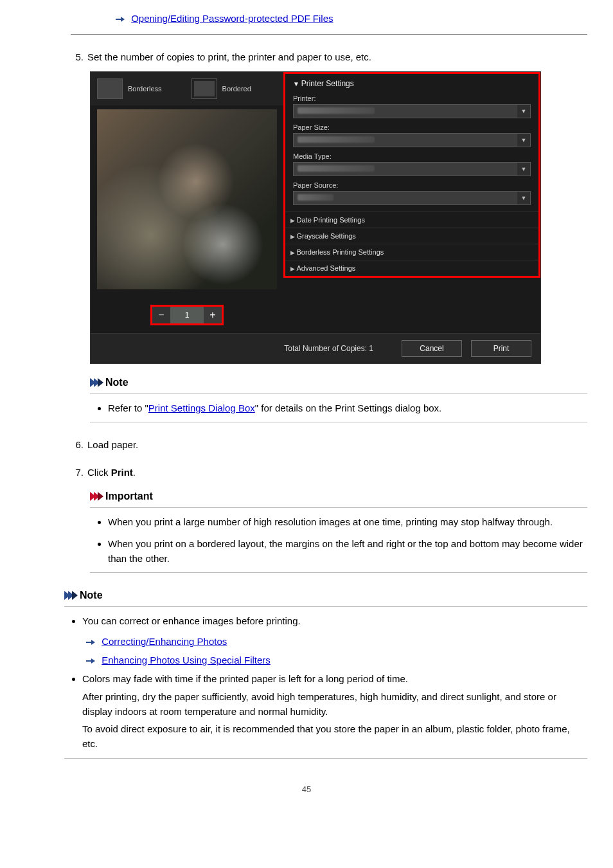  I want to click on print-preview-image, so click(187, 199).